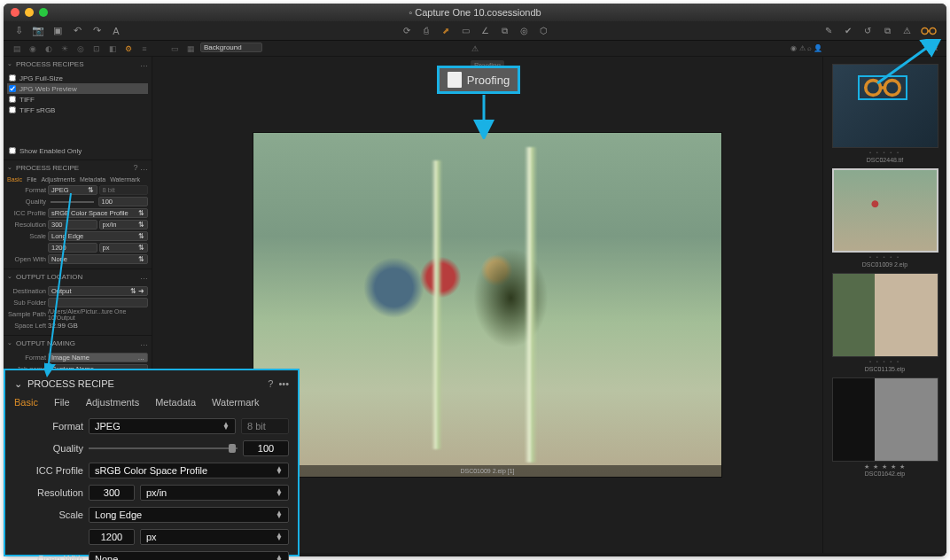 The image size is (950, 560). Describe the element at coordinates (475, 12) in the screenshot. I see `titlebar: ◦ Capture One 10.cosessiondb` at that location.